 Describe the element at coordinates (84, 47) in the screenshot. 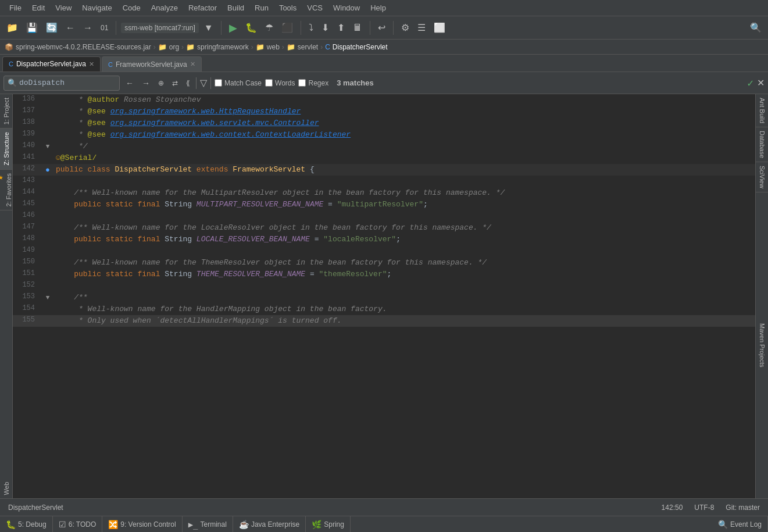

I see `breadcrumb-jar-label: spring-webmvc-4.0.2.RELEASE-sources.jar` at that location.